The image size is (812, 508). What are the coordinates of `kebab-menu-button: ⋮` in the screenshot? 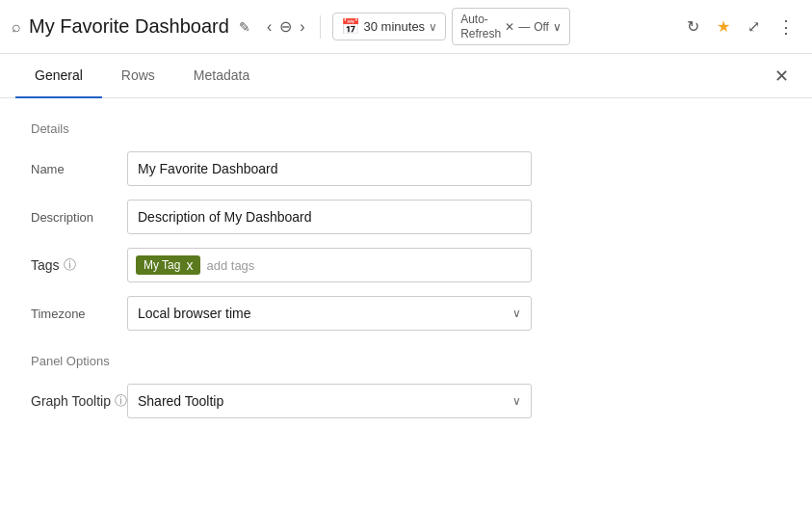 It's located at (786, 27).